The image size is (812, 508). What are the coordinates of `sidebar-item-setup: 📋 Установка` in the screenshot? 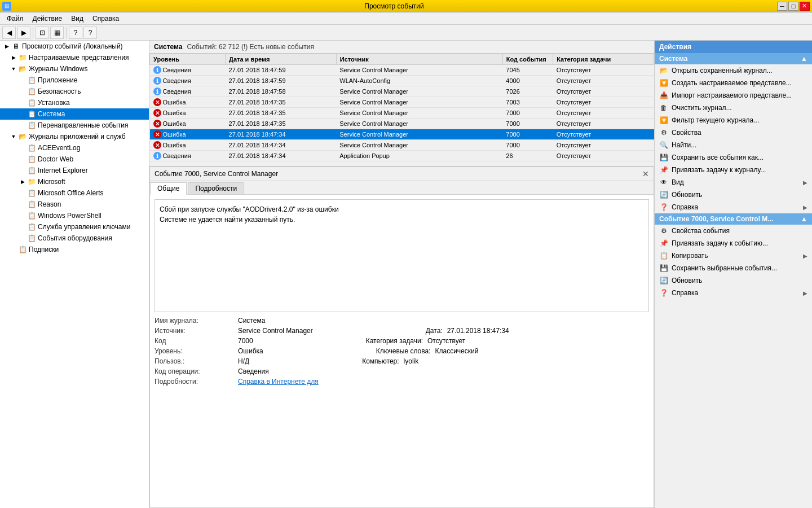 It's located at (74, 103).